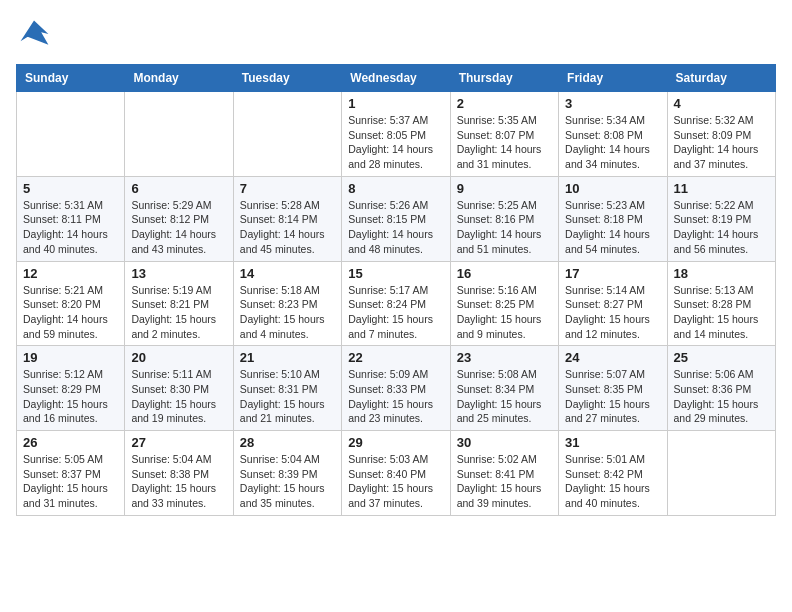  What do you see at coordinates (612, 358) in the screenshot?
I see `day-number: 24` at bounding box center [612, 358].